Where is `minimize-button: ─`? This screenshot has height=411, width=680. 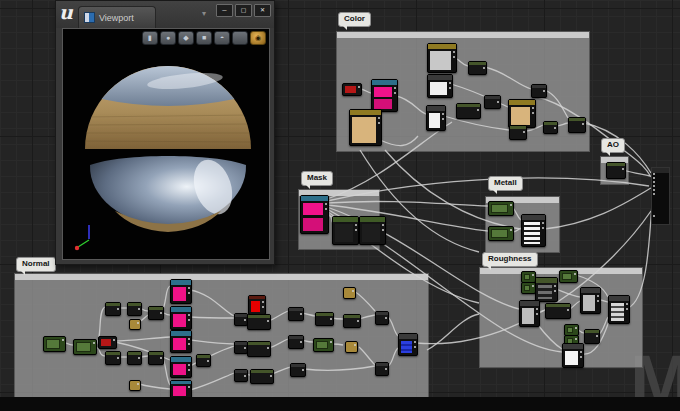
minimize-button: ─ is located at coordinates (224, 10).